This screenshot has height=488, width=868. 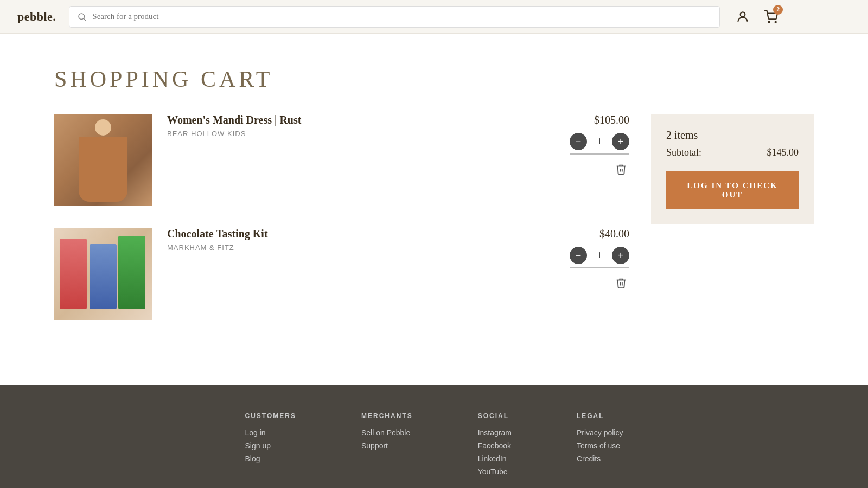 What do you see at coordinates (342, 160) in the screenshot?
I see `cart-item: Women's Mandi Dress | Rust Bear Hollow K…` at bounding box center [342, 160].